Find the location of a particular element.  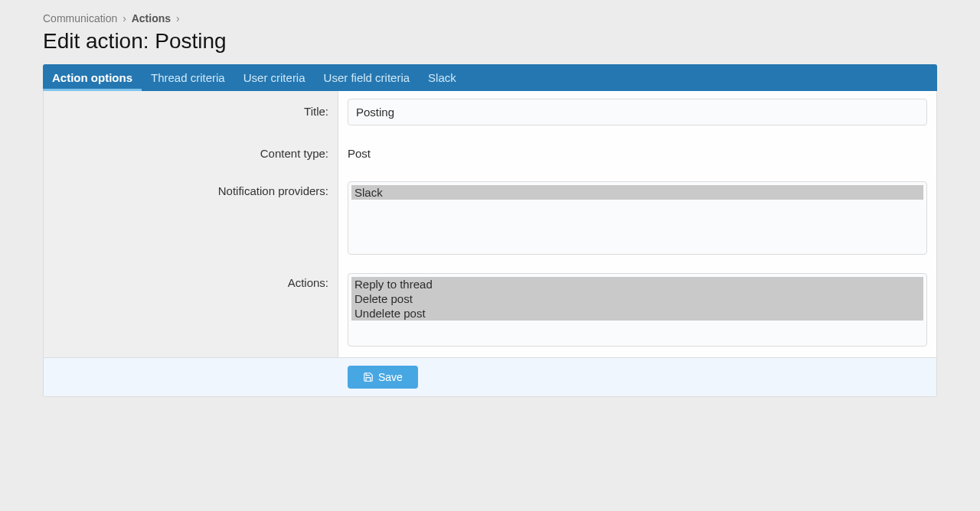

breadcrumb-item-actions: Actions is located at coordinates (152, 18).